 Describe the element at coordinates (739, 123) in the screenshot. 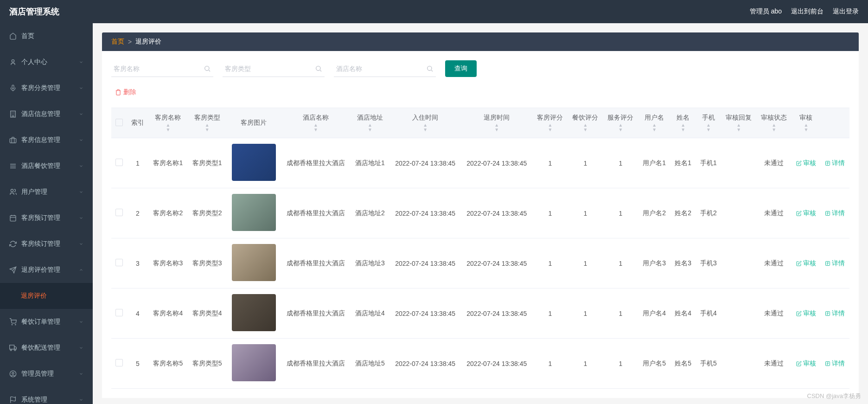

I see `column-header: 审核回复▲▼` at that location.